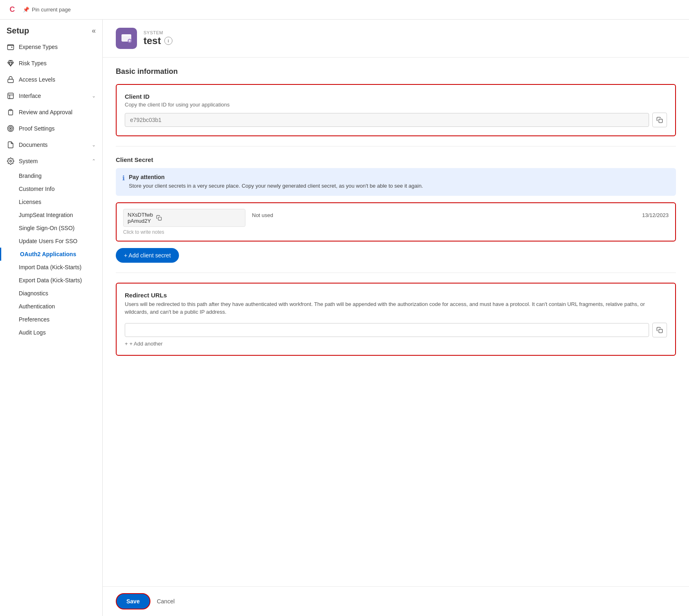 The height and width of the screenshot is (616, 689). I want to click on plus-icon: +, so click(126, 343).